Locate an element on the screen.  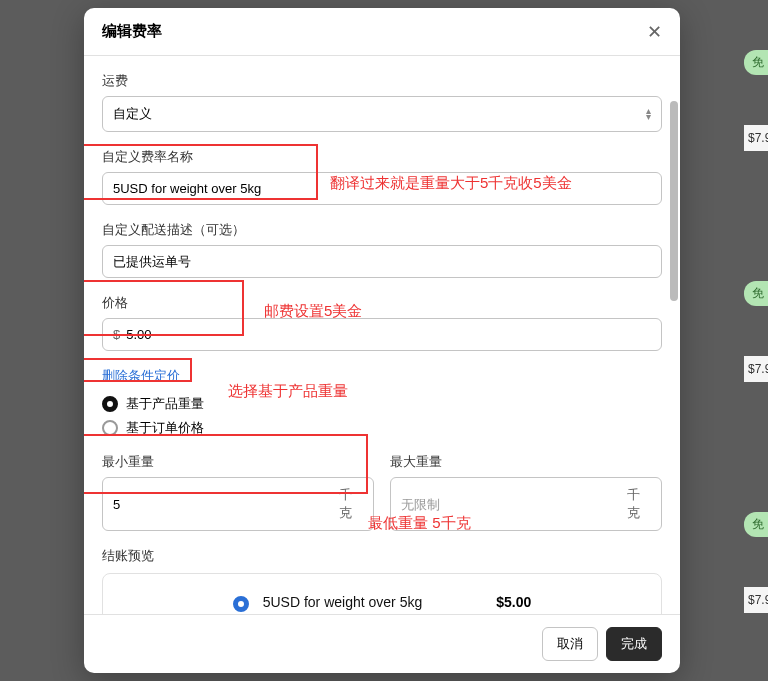
modal-footer: 取消 完成 is located at coordinates (382, 644).